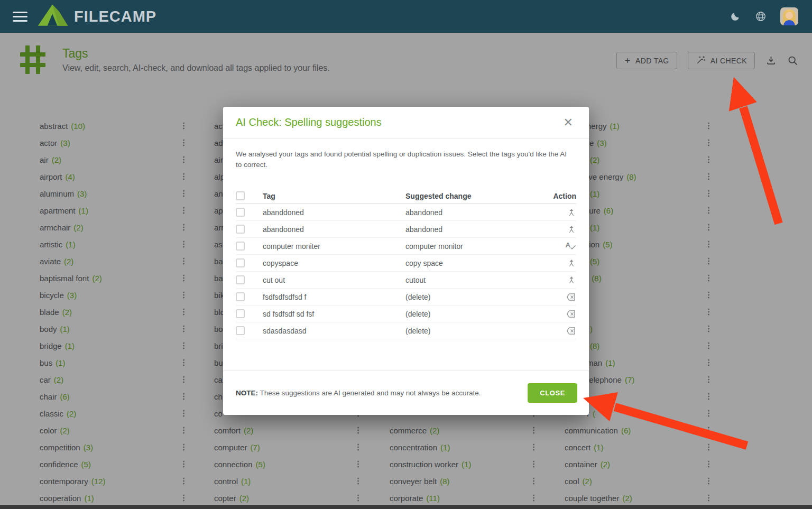 This screenshot has height=509, width=812. I want to click on suggestion-tag: sdasdasdasd, so click(334, 331).